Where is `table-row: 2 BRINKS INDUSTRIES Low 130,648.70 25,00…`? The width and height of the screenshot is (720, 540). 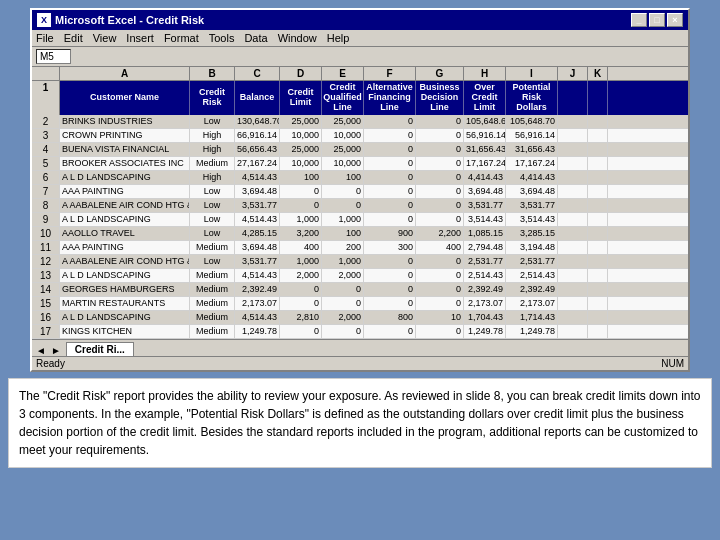
table-row: 2 BRINKS INDUSTRIES Low 130,648.70 25,00… is located at coordinates (360, 122).